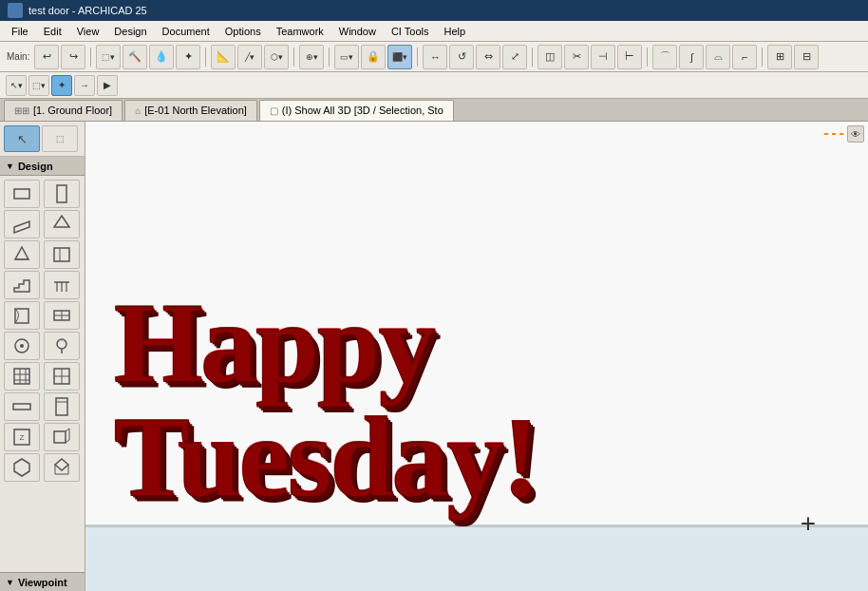 The width and height of the screenshot is (868, 591). Describe the element at coordinates (630, 57) in the screenshot. I see `adjust-button: ⊢` at that location.